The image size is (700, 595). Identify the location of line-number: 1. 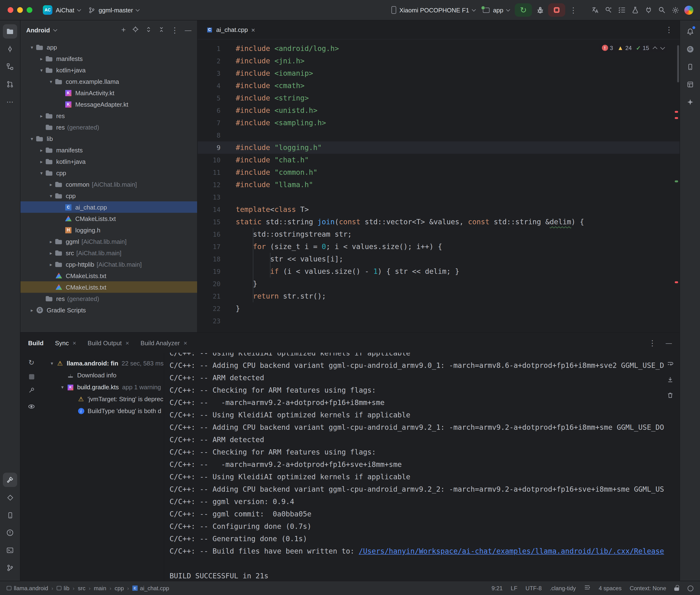
(209, 49).